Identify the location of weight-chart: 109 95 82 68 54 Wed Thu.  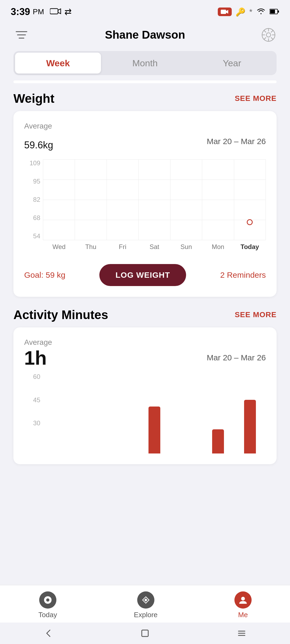
(145, 205).